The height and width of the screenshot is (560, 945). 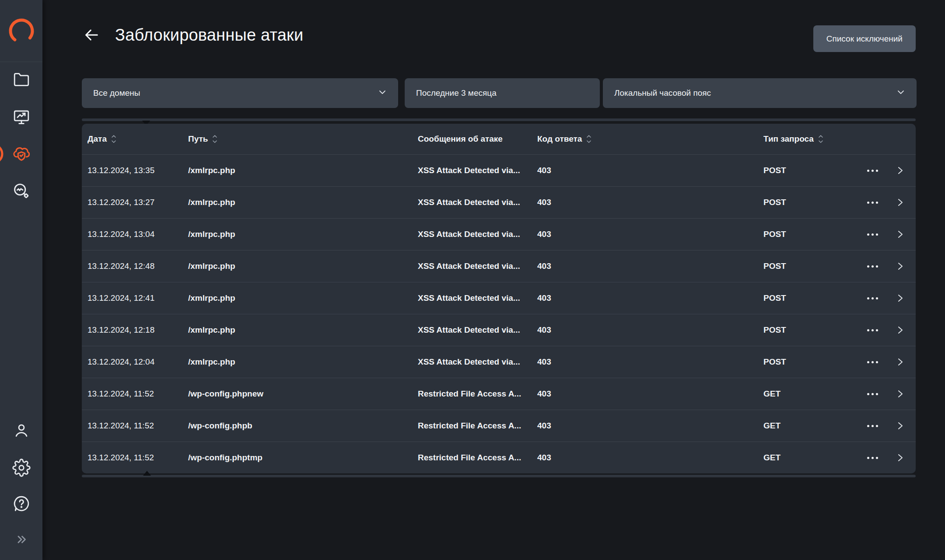 What do you see at coordinates (21, 31) in the screenshot?
I see `brand-ring-logo-icon` at bounding box center [21, 31].